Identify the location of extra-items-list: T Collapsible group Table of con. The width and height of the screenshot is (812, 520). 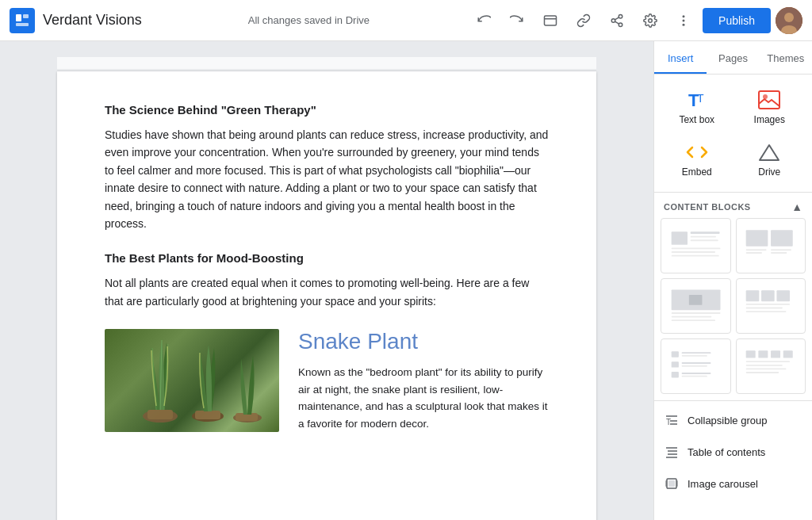
(733, 452).